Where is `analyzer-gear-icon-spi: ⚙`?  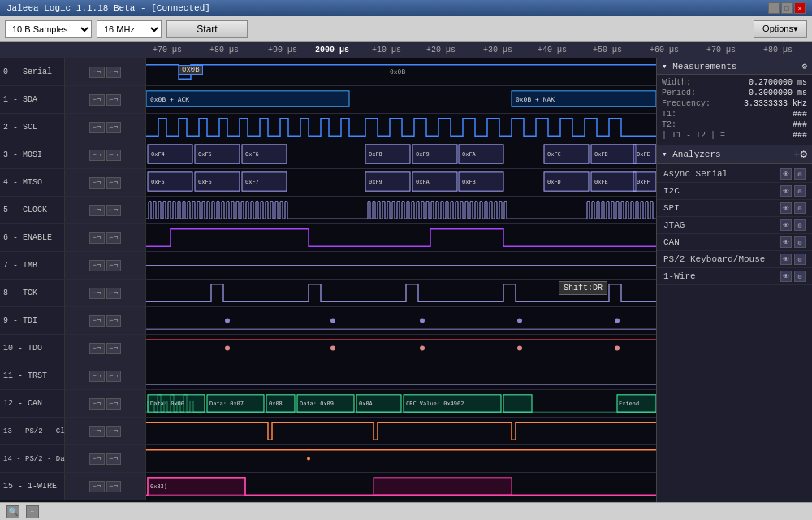 analyzer-gear-icon-spi: ⚙ is located at coordinates (800, 208).